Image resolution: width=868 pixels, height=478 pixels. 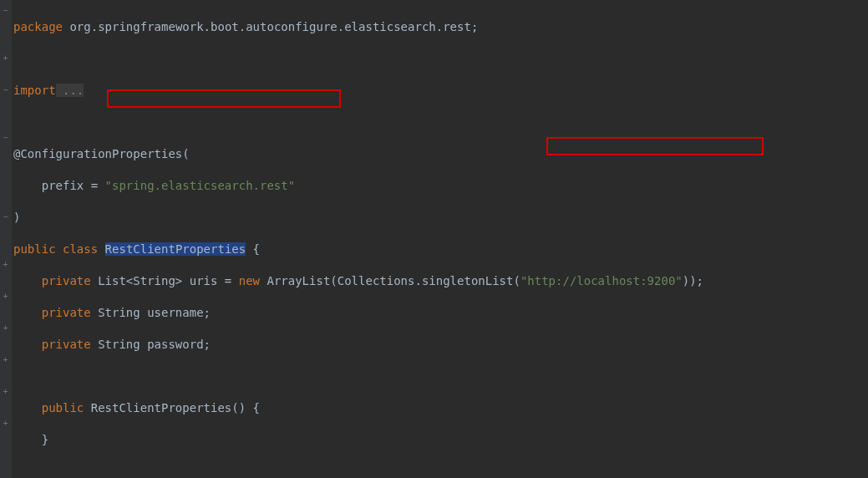 What do you see at coordinates (6, 239) in the screenshot?
I see `gutter` at bounding box center [6, 239].